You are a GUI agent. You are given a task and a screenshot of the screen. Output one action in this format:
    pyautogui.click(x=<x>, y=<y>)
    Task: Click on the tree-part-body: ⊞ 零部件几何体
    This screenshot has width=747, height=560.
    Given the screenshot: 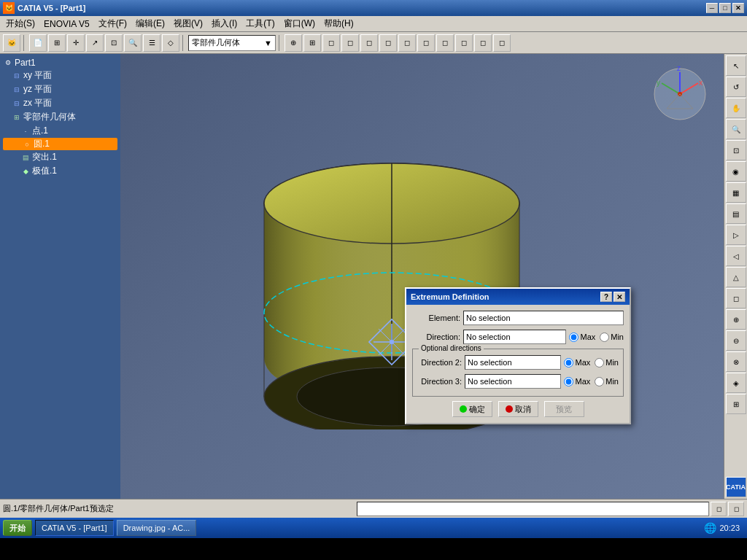 What is the action you would take?
    pyautogui.click(x=60, y=117)
    